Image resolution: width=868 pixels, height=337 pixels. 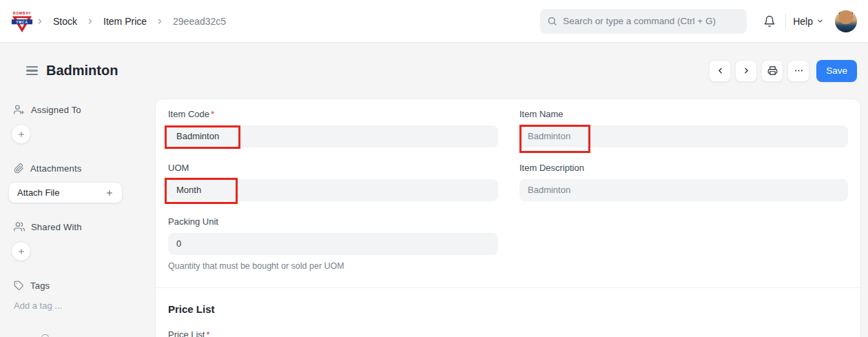 What do you see at coordinates (746, 71) in the screenshot?
I see `next-document-button` at bounding box center [746, 71].